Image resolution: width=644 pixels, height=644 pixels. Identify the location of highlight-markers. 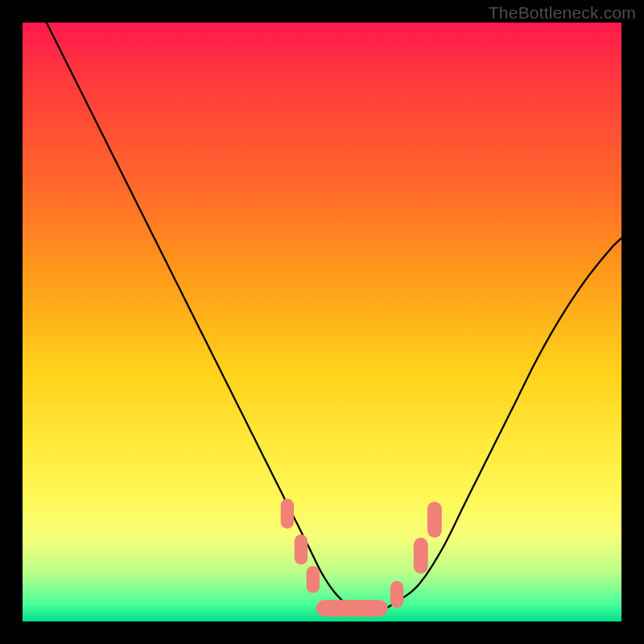
(361, 557).